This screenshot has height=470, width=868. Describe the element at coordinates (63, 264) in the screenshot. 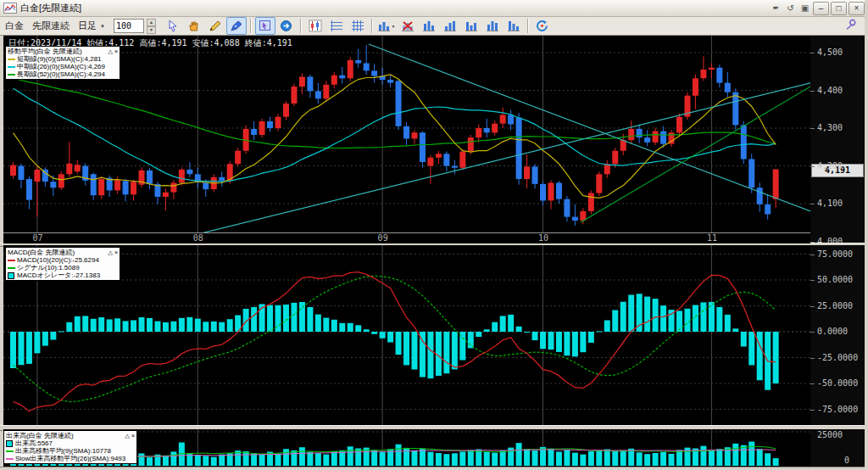

I see `macd-legend: MACD(白金 先限連続)△×MACD(10)(20)(C):-25.6294シ…` at that location.